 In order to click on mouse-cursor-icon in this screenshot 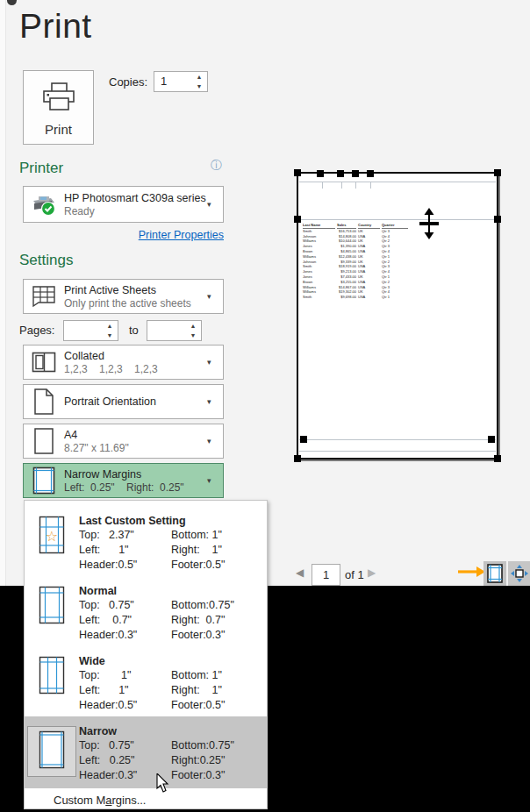, I will do `click(163, 783)`.